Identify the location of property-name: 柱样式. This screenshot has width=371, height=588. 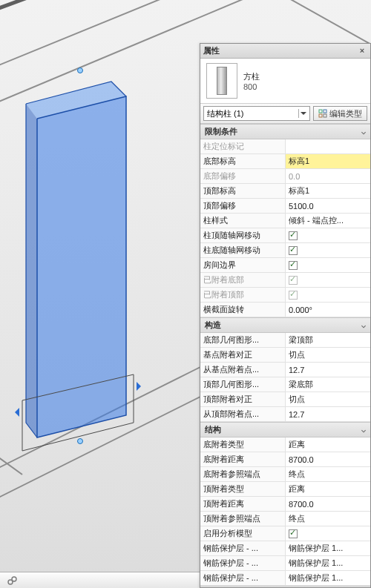
(243, 221).